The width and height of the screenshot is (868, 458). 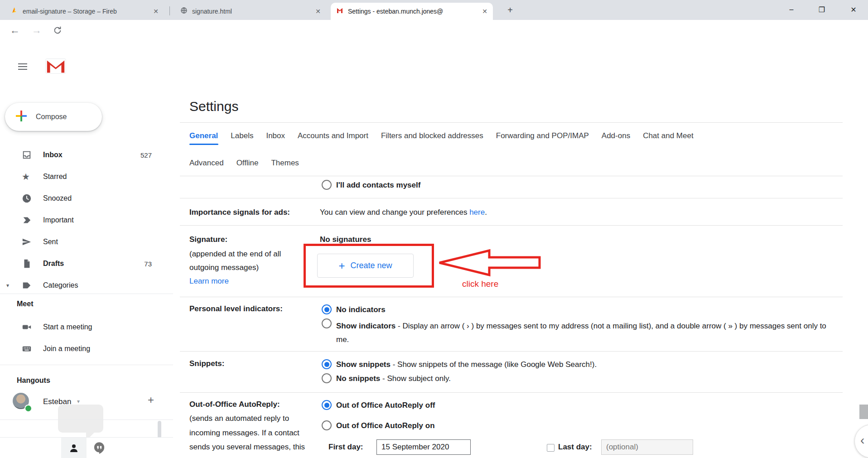 I want to click on no-indicators-radio, so click(x=327, y=309).